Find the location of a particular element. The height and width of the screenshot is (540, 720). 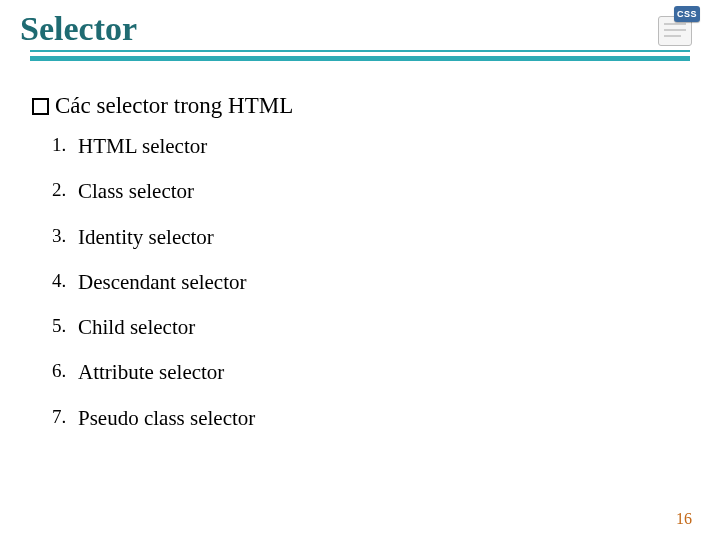

list-item: Pseudo class selector is located at coordinates (379, 418).